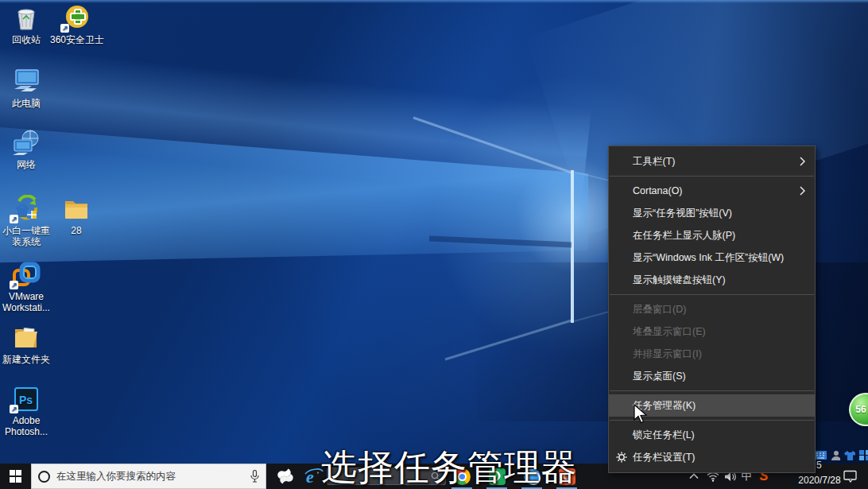 The height and width of the screenshot is (489, 868). Describe the element at coordinates (712, 235) in the screenshot. I see `menu-item-show-people: 在任务栏上显示人脉(P)` at that location.